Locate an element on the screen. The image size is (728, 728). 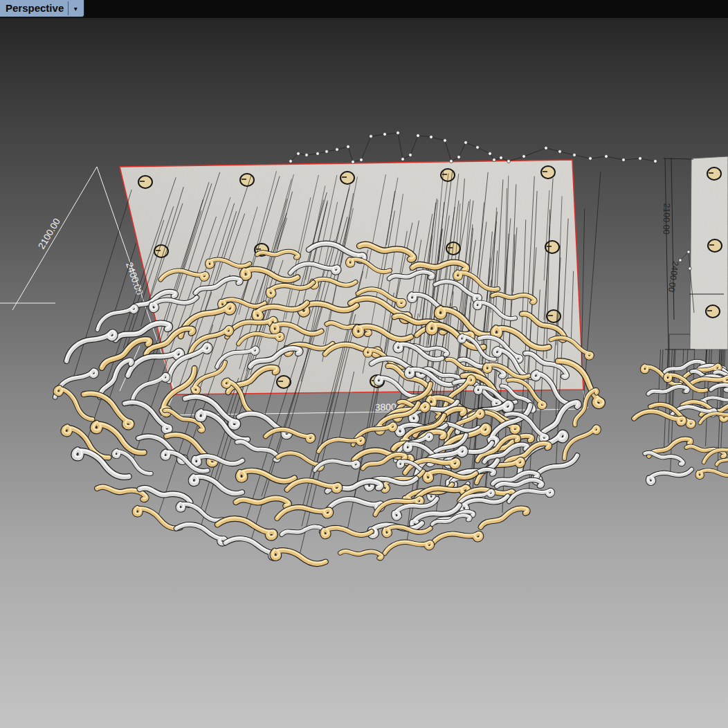
viewport-topbar: Perspective ▾ is located at coordinates (364, 9).